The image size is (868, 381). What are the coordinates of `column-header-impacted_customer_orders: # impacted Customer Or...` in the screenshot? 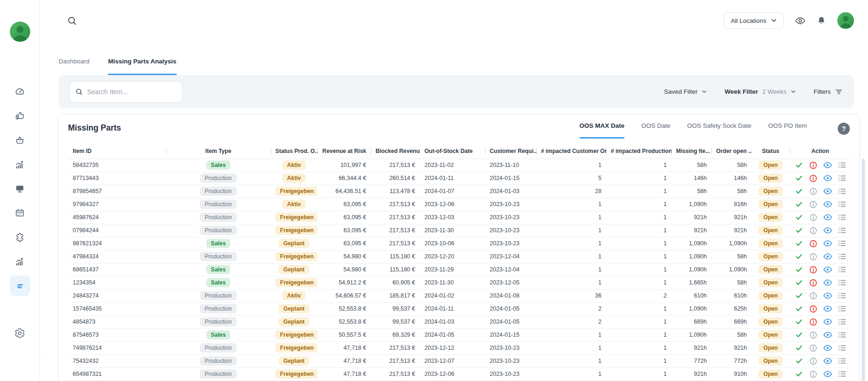 It's located at (571, 151).